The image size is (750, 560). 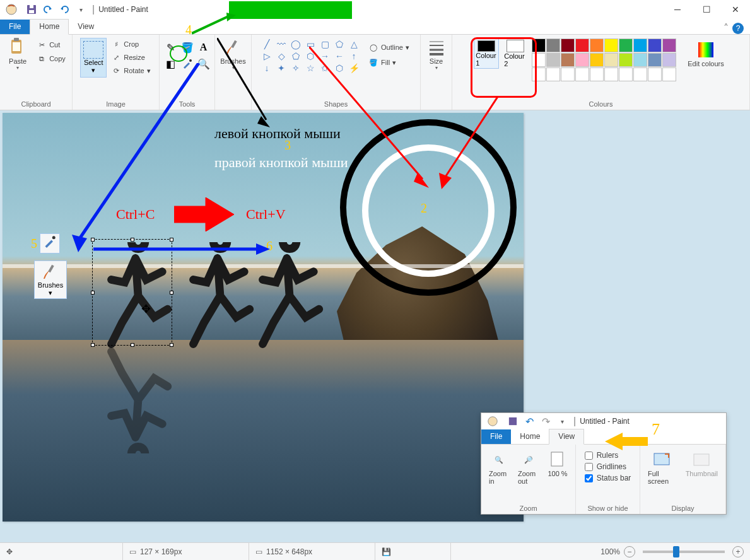 I want to click on text-tool: A, so click(x=204, y=47).